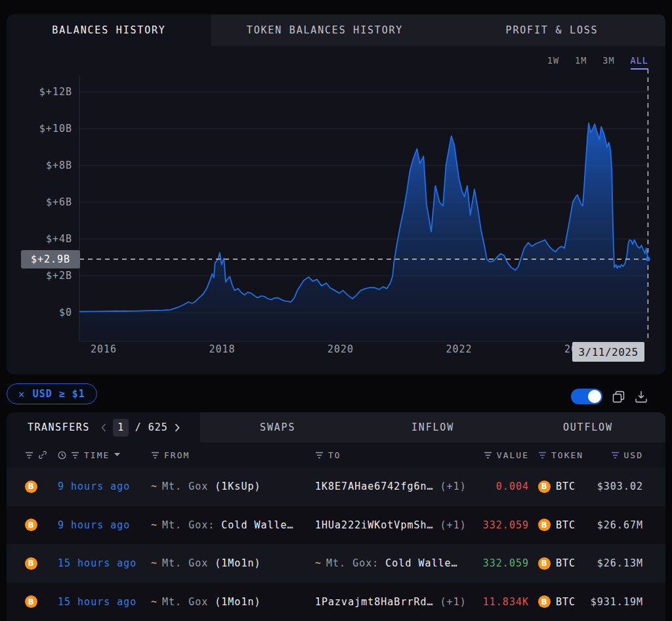 The image size is (672, 621). I want to click on y-axis-tick-label: $+8B, so click(39, 165).